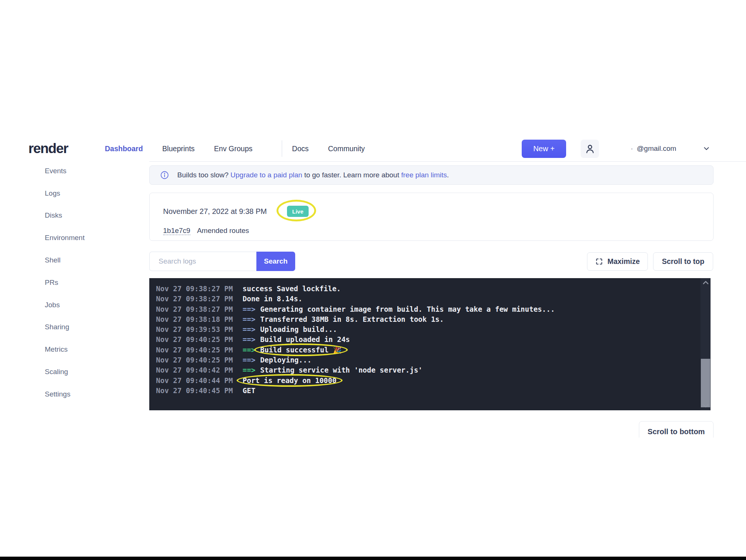  I want to click on maximize-button: Maximize, so click(617, 261).